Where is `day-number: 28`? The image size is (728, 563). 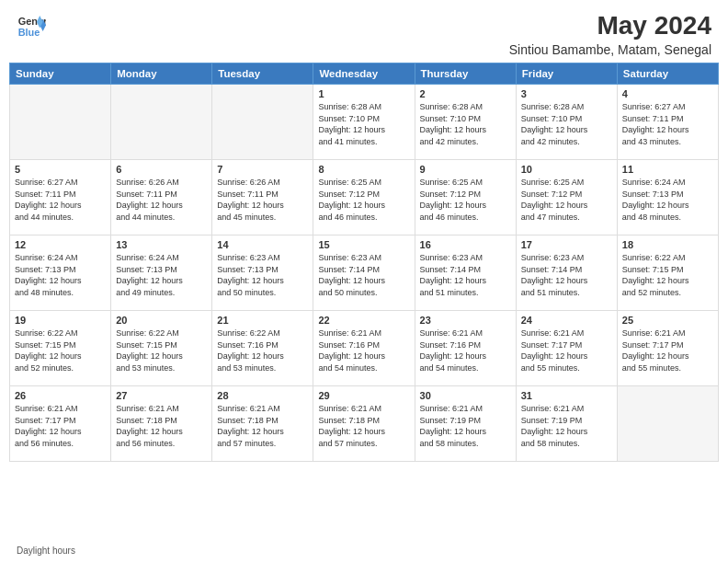 day-number: 28 is located at coordinates (263, 396).